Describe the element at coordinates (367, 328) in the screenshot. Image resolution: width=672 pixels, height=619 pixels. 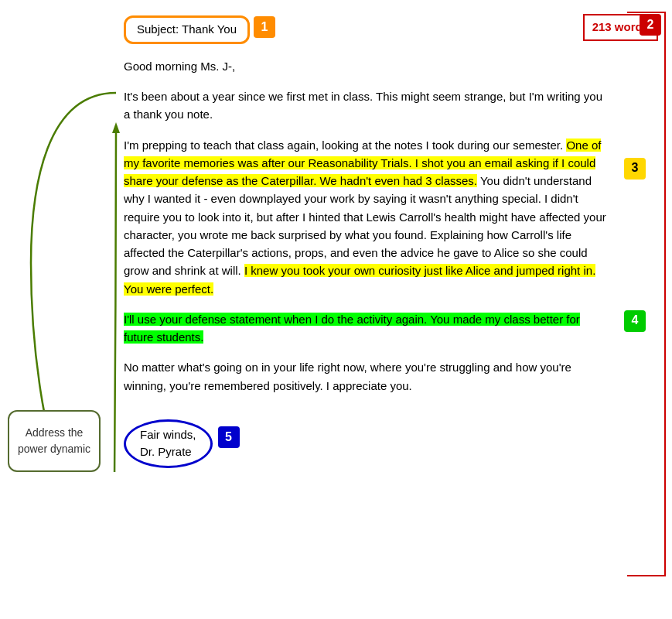
I see `paragraph-3: I'll use your defense statement when I d…` at that location.